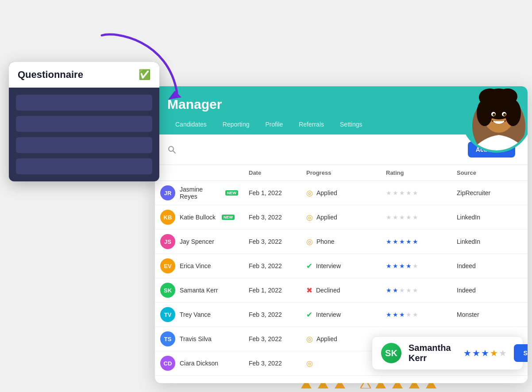 Image resolution: width=532 pixels, height=392 pixels. I want to click on tab-reporting: Reporting, so click(236, 125).